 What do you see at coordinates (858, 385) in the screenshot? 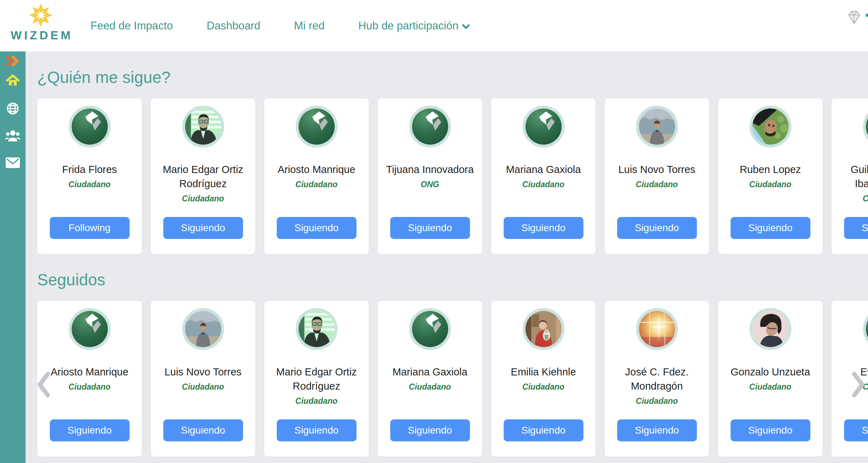
I see `carousel-right-icon` at bounding box center [858, 385].